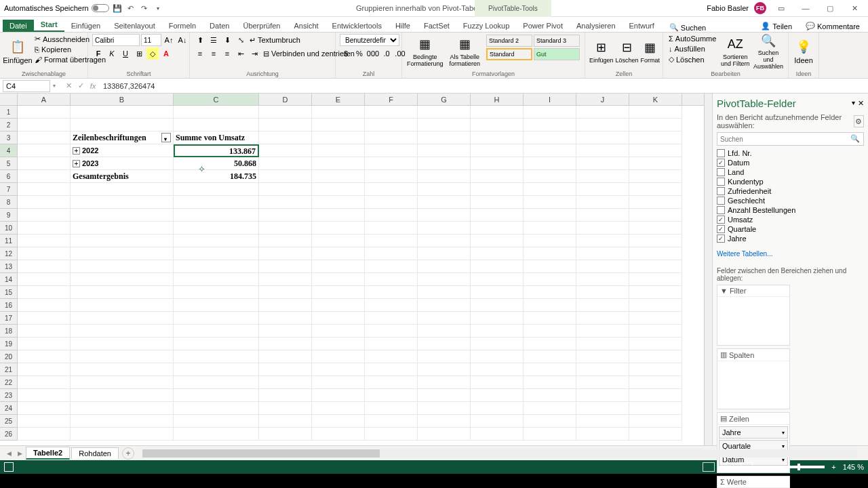  What do you see at coordinates (656, 344) in the screenshot?
I see `cell-K19` at bounding box center [656, 344].